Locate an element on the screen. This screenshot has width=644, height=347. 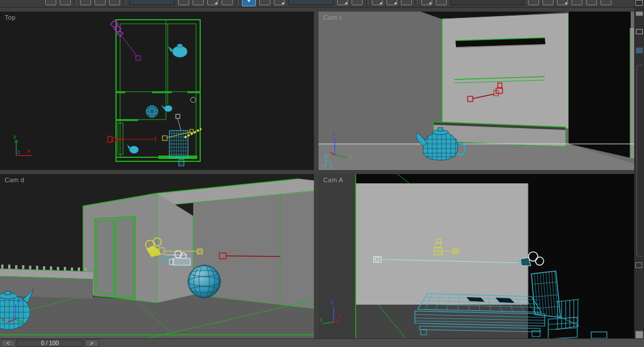
time-slider-handle: 0 / 100 is located at coordinates (50, 344).